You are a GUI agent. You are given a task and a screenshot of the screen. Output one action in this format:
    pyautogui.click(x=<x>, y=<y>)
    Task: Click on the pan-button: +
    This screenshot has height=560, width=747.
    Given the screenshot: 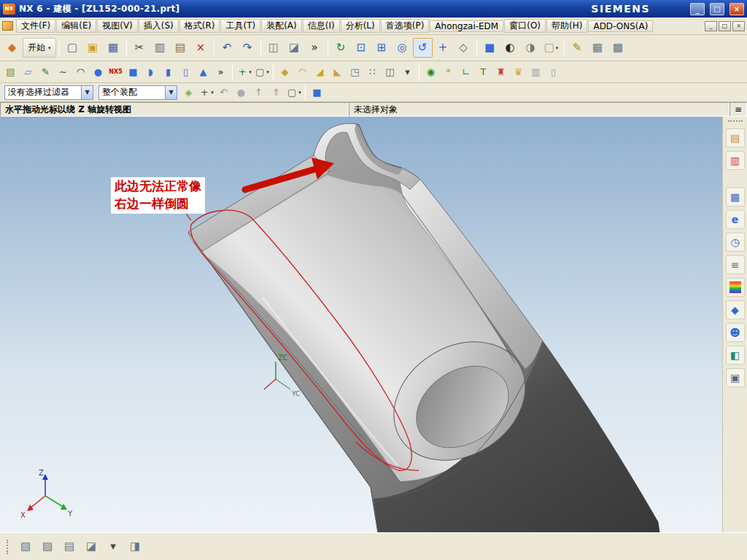 What is the action you would take?
    pyautogui.click(x=444, y=48)
    